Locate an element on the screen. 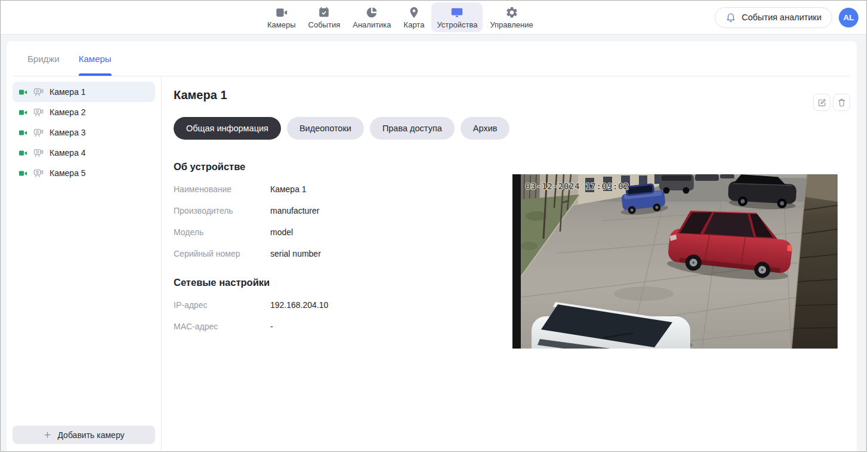  info-label: Наименование is located at coordinates (222, 189).